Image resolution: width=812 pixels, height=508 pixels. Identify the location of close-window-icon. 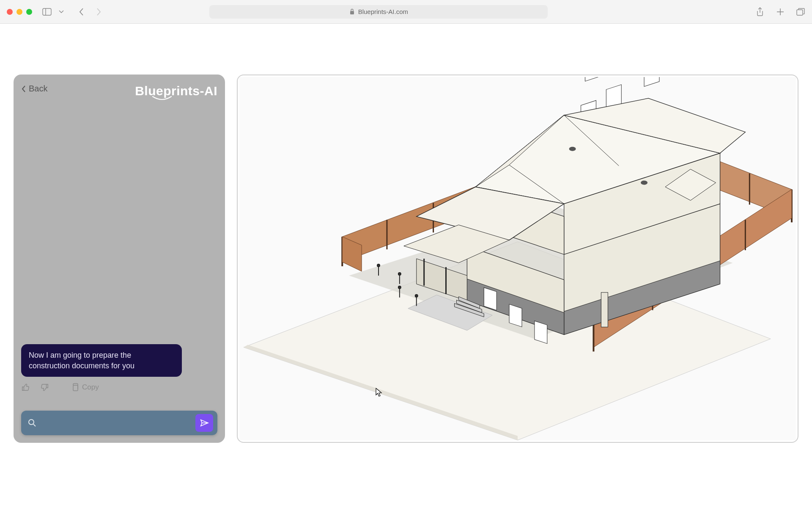
(10, 12).